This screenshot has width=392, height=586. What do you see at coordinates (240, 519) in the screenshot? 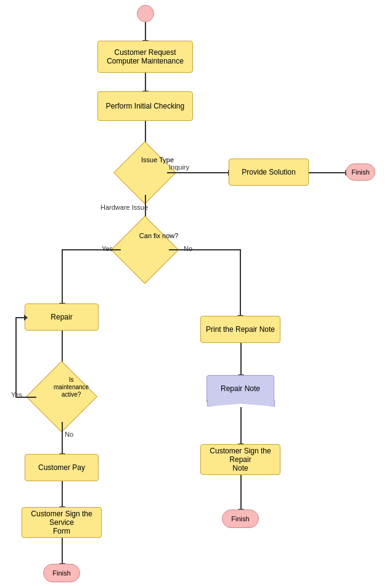
I see `finish3-node: Finish` at bounding box center [240, 519].